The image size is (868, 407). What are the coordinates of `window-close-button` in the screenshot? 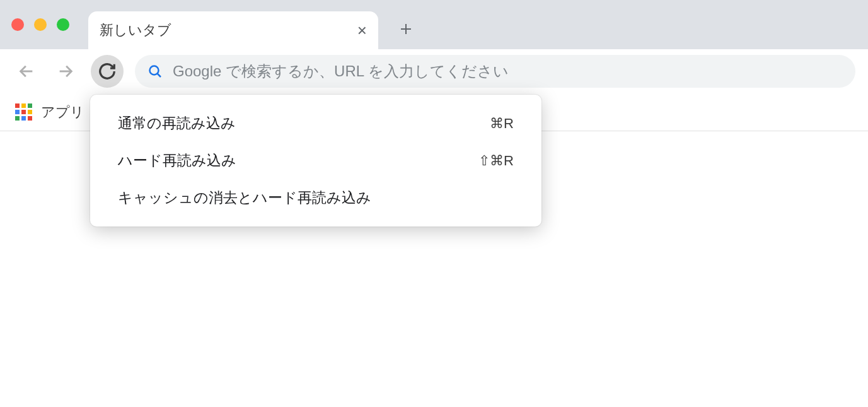 It's located at (18, 25).